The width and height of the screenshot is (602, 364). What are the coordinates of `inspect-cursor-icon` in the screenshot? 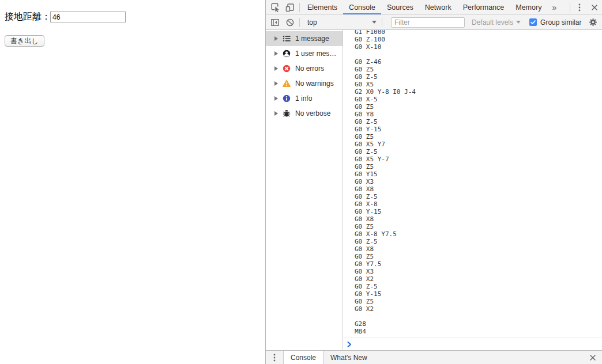 It's located at (276, 7).